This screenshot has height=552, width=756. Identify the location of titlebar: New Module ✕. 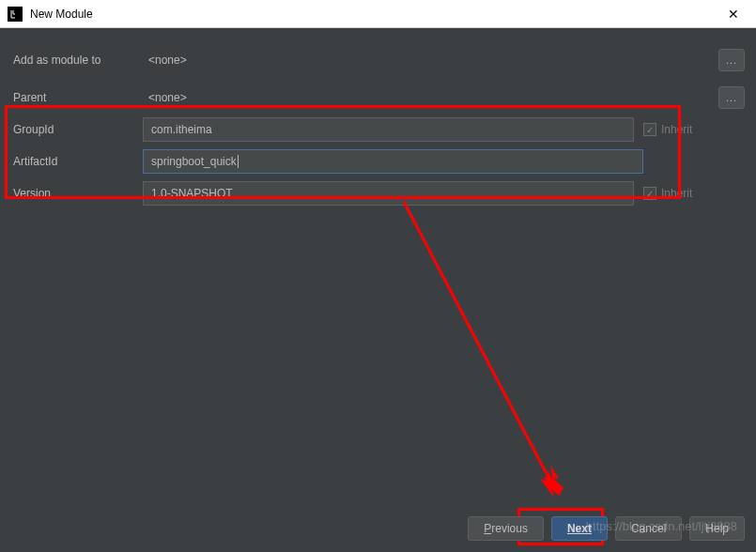
(378, 14).